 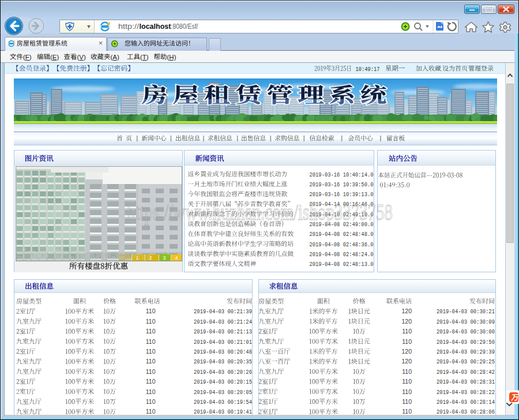 I want to click on svg-text: 2019-04-03 00:28:42, so click(x=466, y=372).